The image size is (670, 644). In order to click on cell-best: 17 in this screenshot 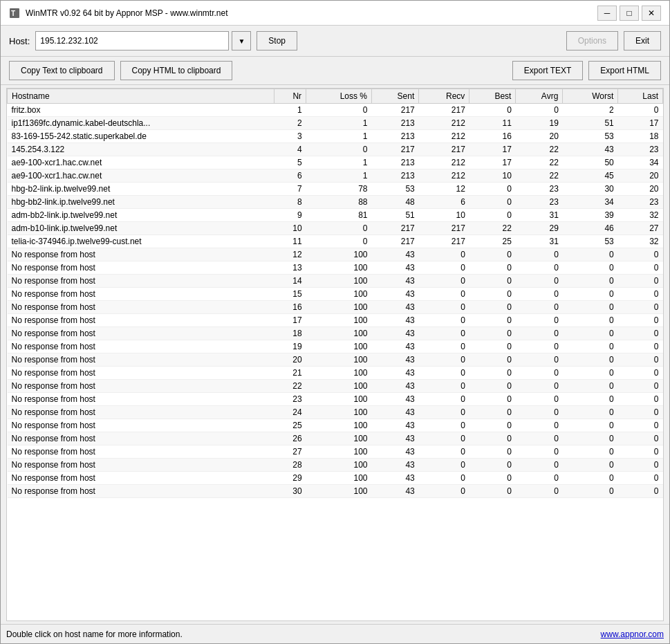, I will do `click(492, 149)`.